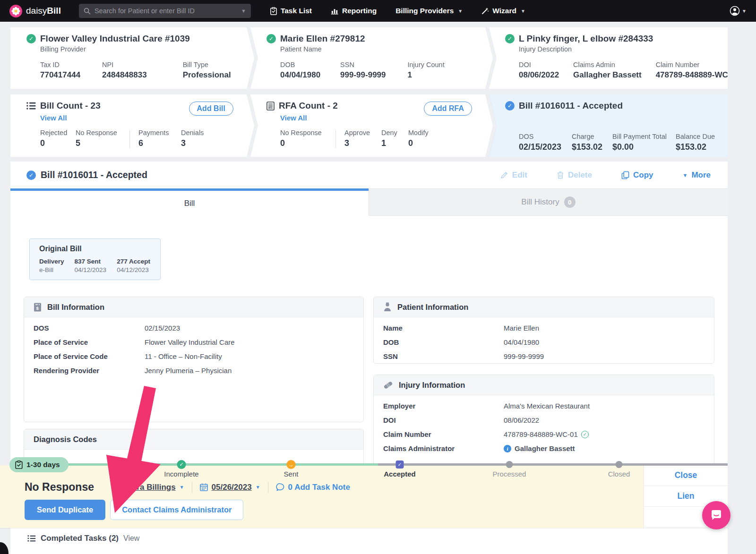 The image size is (756, 554). I want to click on tab-bill-history: Bill History 0, so click(548, 202).